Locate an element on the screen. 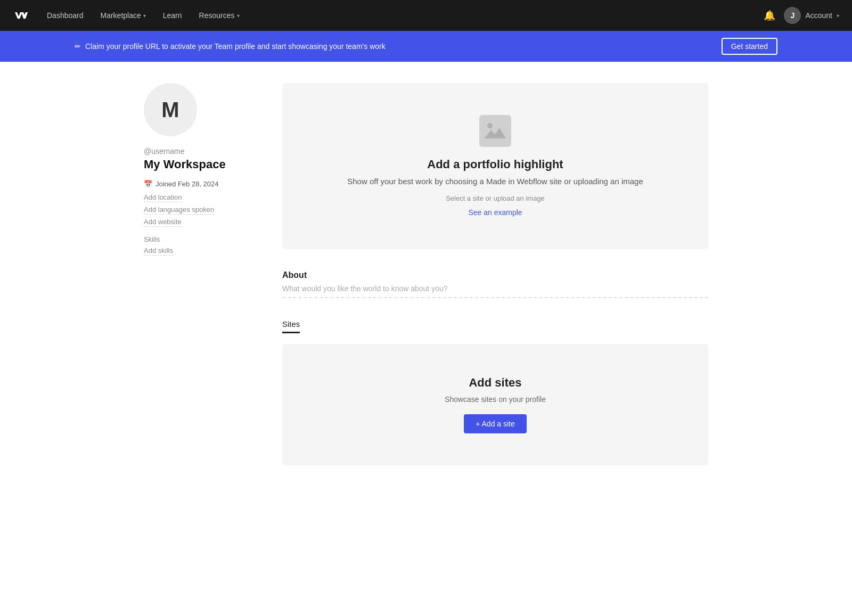 The height and width of the screenshot is (616, 852). profile-avatar: M is located at coordinates (170, 110).